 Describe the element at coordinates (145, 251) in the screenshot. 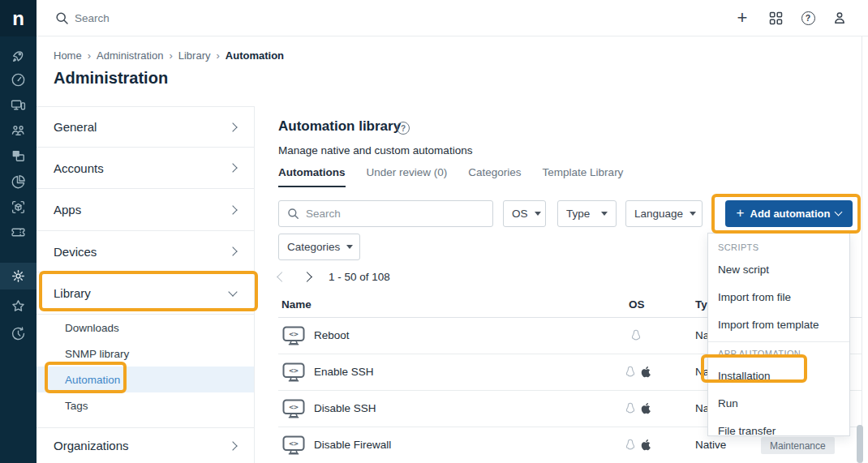

I see `sidebar-item-devices: Devices` at that location.